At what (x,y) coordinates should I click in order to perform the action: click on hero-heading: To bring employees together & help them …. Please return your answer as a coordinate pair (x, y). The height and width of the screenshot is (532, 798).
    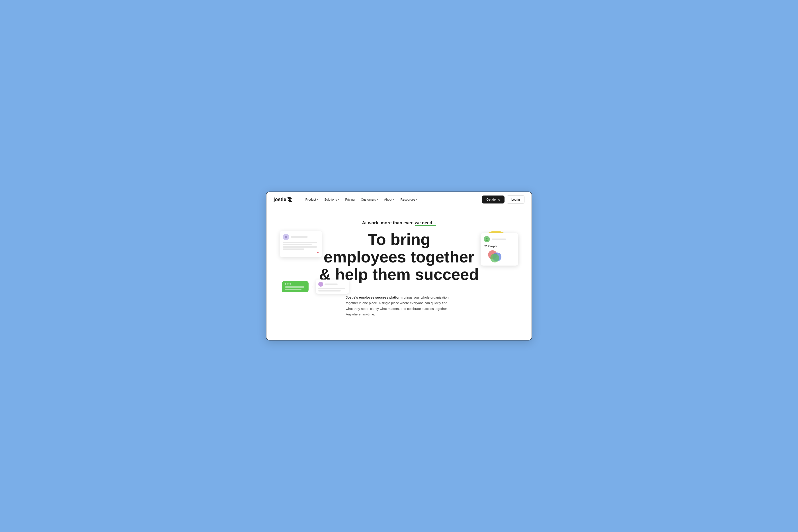
    Looking at the image, I should click on (399, 257).